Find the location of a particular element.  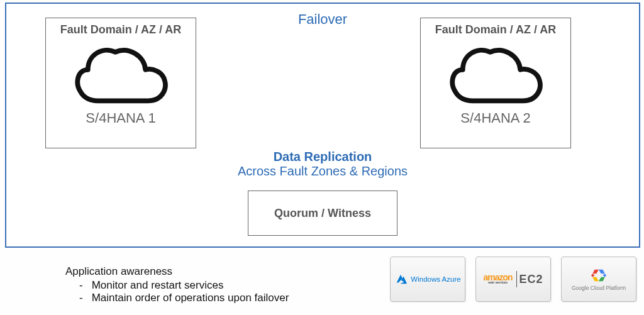

awareness-bullet-text: Maintain order of operations upon failov… is located at coordinates (191, 298).